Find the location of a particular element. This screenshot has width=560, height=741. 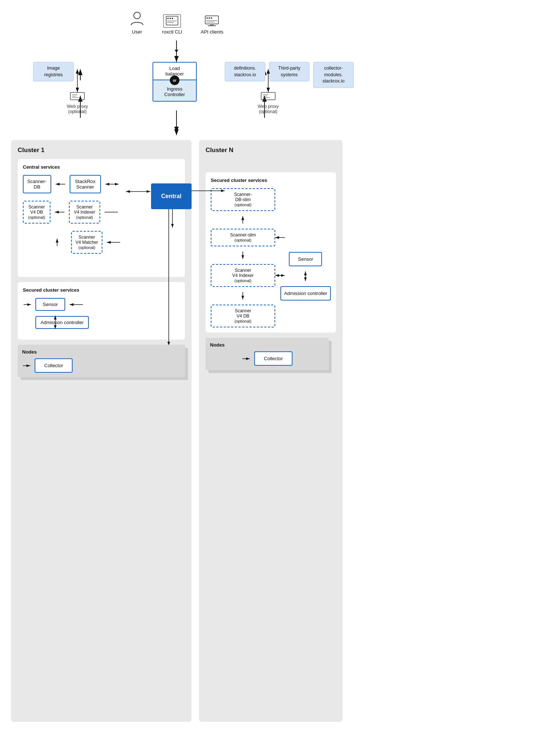

clusterN-nodes-title: Nodes is located at coordinates (267, 345).